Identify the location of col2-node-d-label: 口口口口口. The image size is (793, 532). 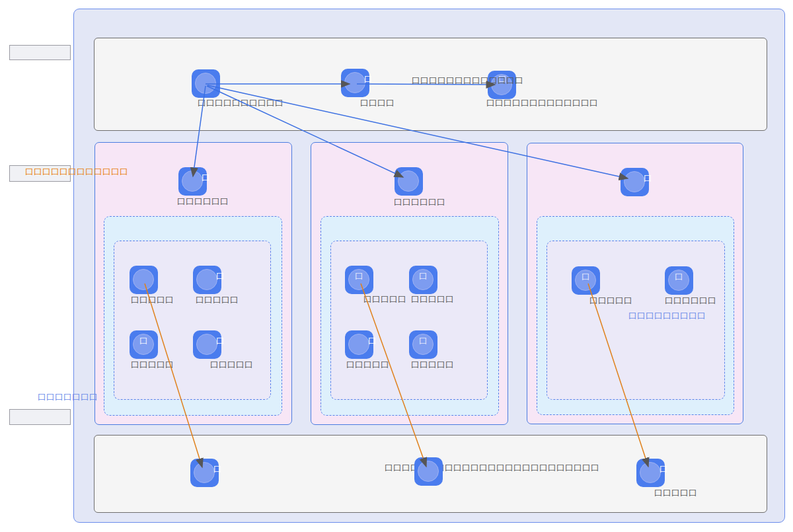
(432, 365).